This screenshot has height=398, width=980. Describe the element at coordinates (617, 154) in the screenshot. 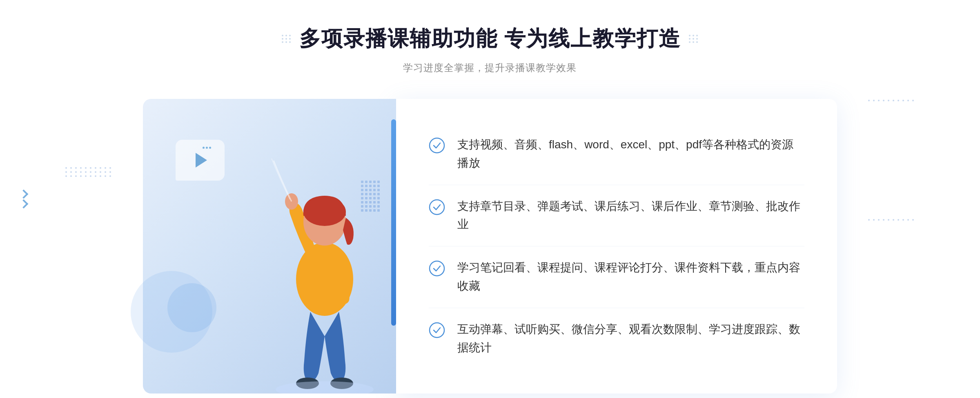

I see `feature-item-1: 支持视频、音频、flash、word、excel、ppt、pdf等各种格式的资源…` at that location.